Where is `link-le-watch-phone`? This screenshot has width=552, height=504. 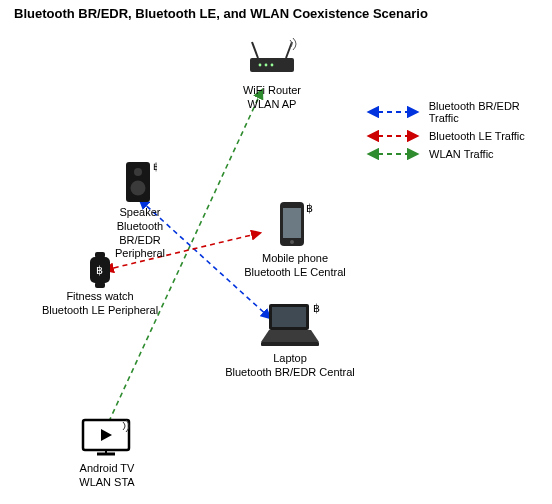 link-le-watch-phone is located at coordinates (182, 252).